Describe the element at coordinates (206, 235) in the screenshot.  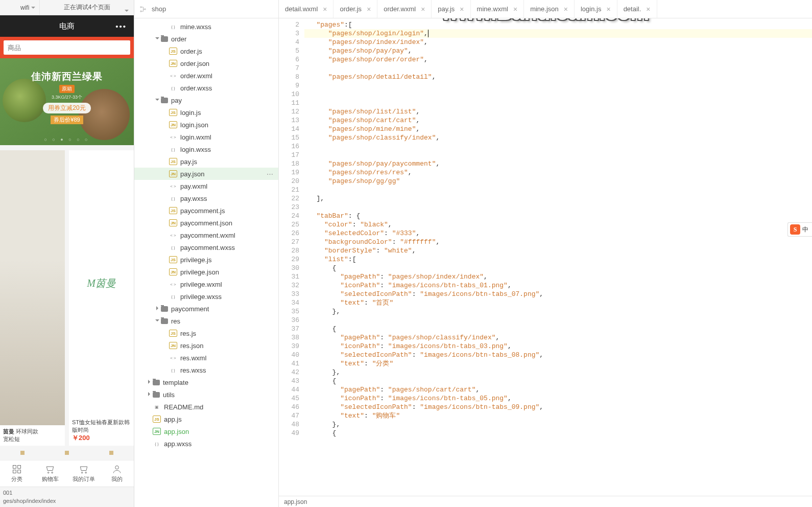
I see `file-paycomment.wxml: < >paycomment.wxml` at that location.